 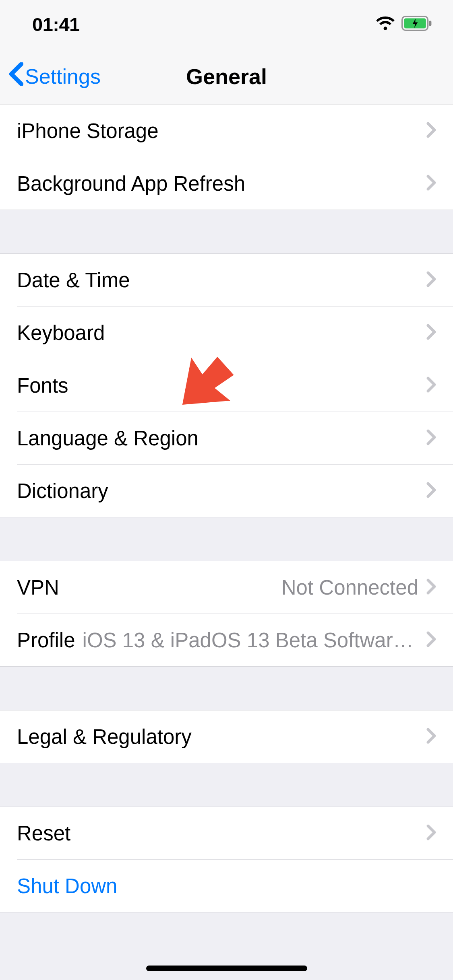 What do you see at coordinates (88, 131) in the screenshot?
I see `row-label: iPhone Storage` at bounding box center [88, 131].